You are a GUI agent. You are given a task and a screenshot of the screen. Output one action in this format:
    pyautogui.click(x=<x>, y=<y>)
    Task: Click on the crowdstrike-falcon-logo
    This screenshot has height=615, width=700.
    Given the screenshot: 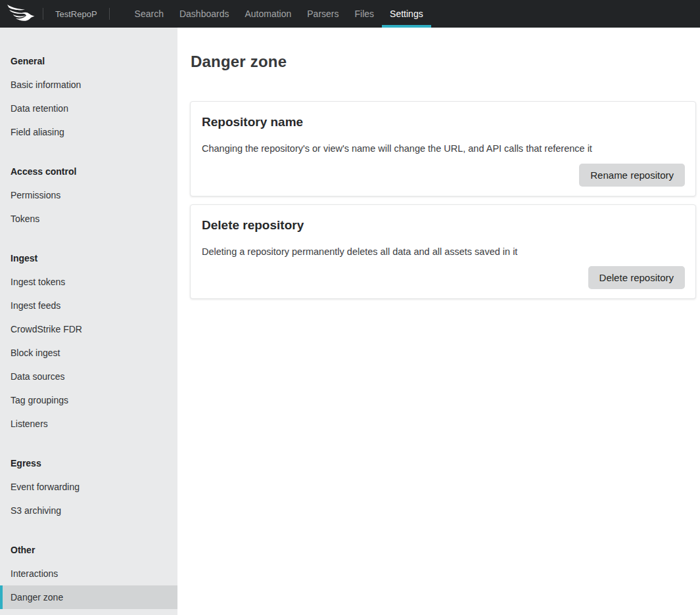 What is the action you would take?
    pyautogui.click(x=21, y=14)
    